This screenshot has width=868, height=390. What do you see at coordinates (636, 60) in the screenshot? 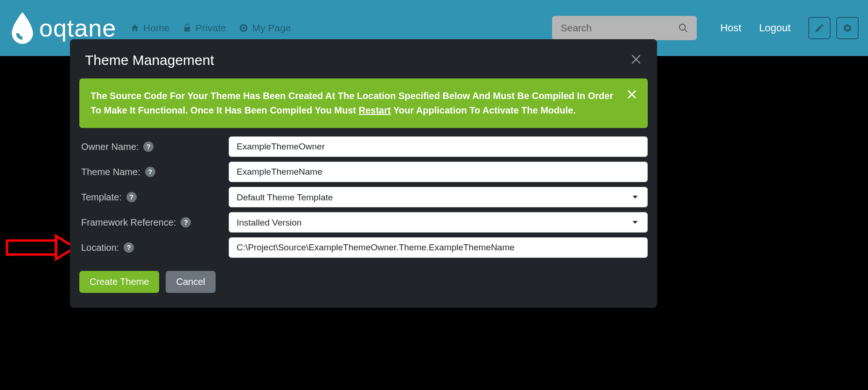
I see `modal-close-button` at bounding box center [636, 60].